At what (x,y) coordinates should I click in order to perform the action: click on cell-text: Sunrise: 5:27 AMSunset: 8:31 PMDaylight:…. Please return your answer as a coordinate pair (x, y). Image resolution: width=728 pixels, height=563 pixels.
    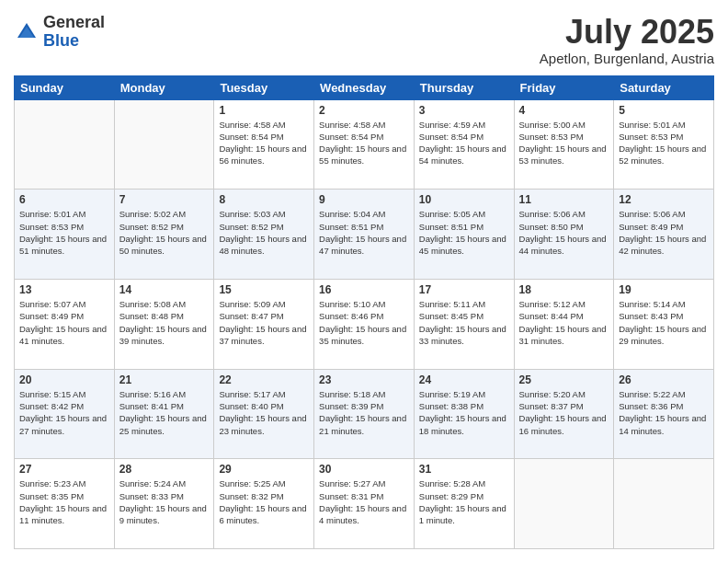
    Looking at the image, I should click on (364, 502).